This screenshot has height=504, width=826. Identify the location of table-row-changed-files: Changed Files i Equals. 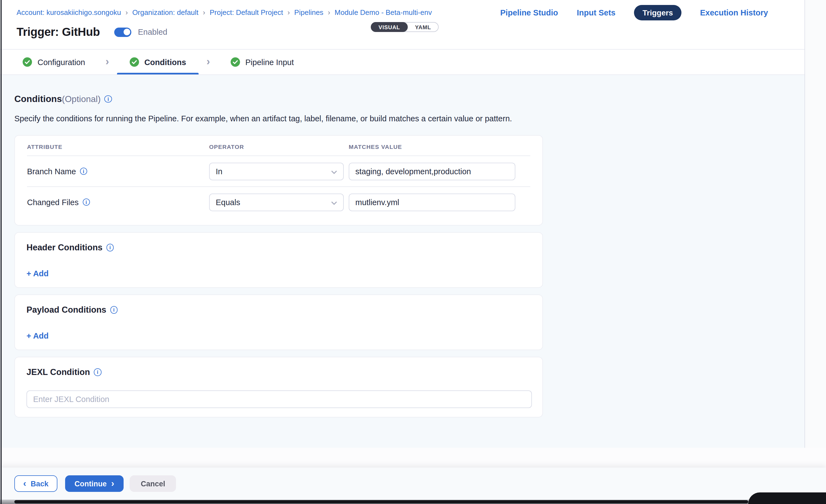
(279, 202).